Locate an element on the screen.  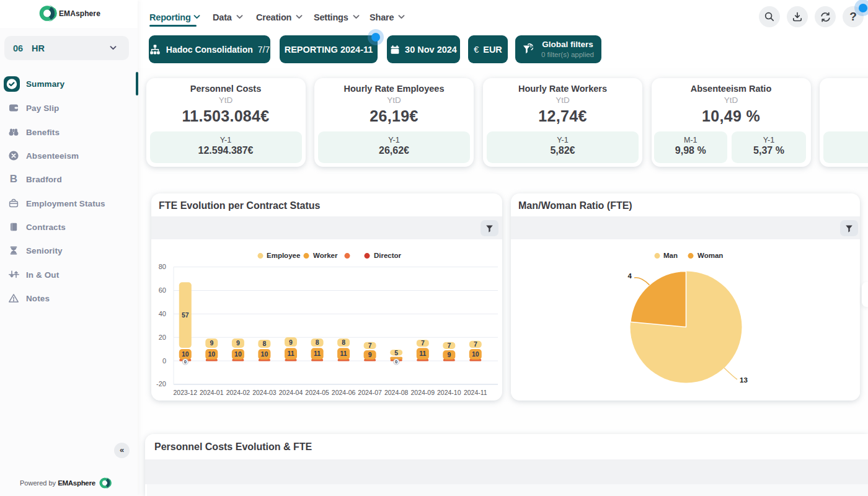
svg-text: 2024-02 is located at coordinates (238, 392).